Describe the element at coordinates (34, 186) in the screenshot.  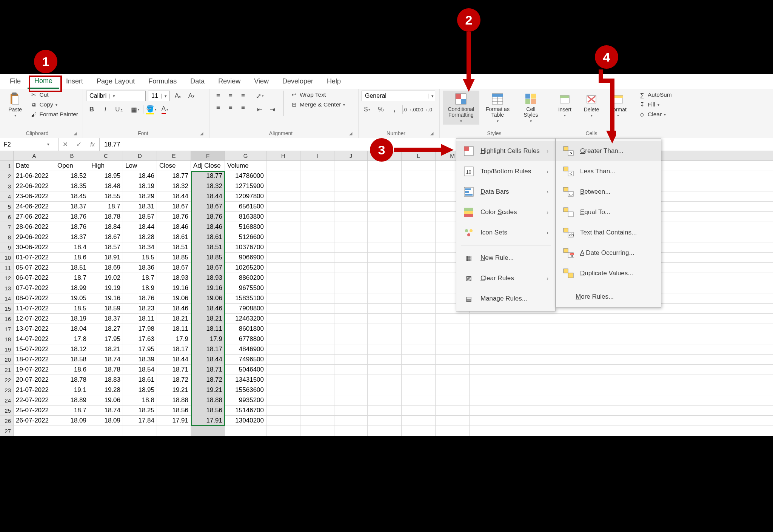
I see `cell: 22-06-2022` at that location.